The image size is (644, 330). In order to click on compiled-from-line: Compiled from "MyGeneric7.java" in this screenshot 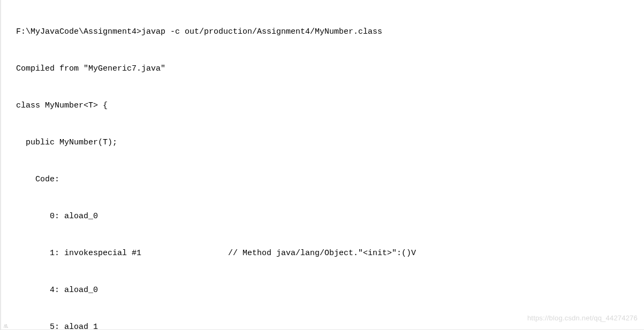, I will do `click(330, 70)`.